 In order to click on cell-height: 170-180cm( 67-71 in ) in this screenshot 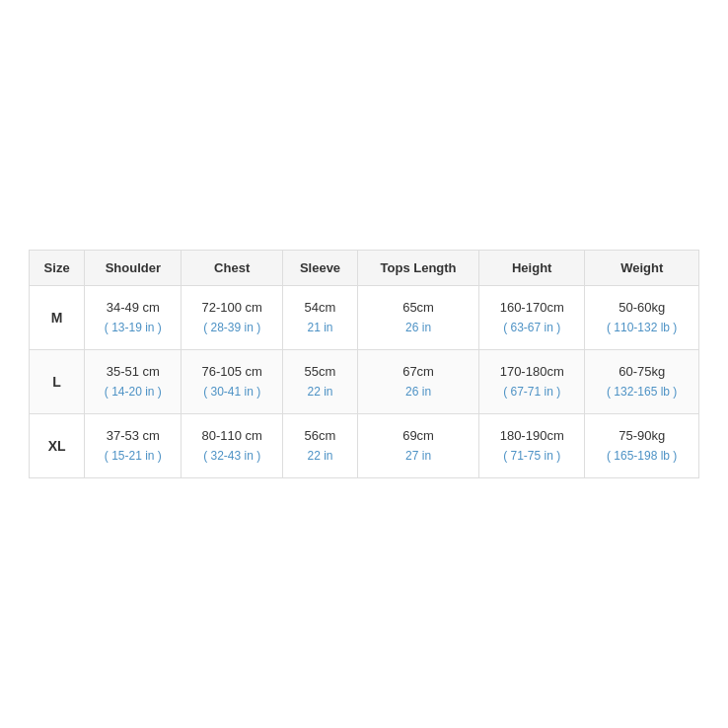, I will do `click(533, 383)`.